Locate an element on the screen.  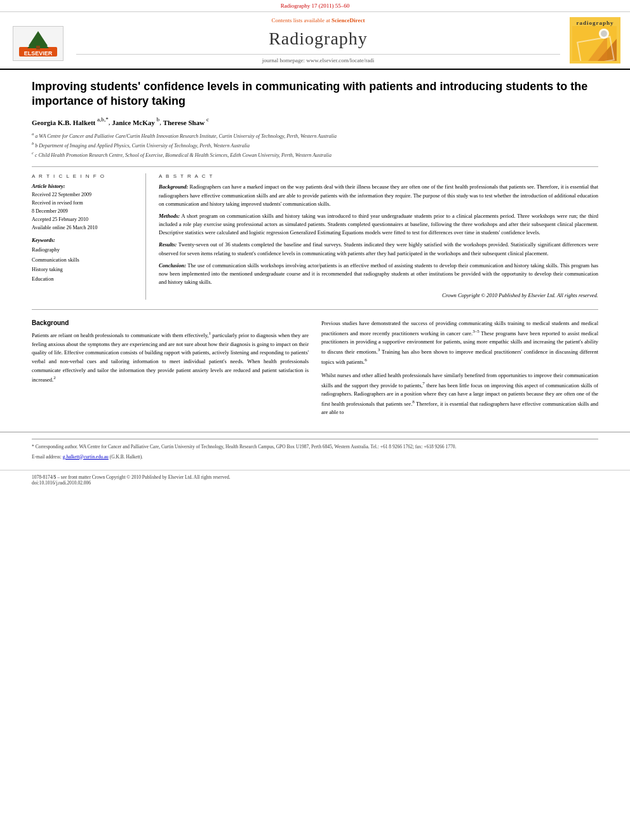
svg-text: ELSEVIER is located at coordinates (38, 53).